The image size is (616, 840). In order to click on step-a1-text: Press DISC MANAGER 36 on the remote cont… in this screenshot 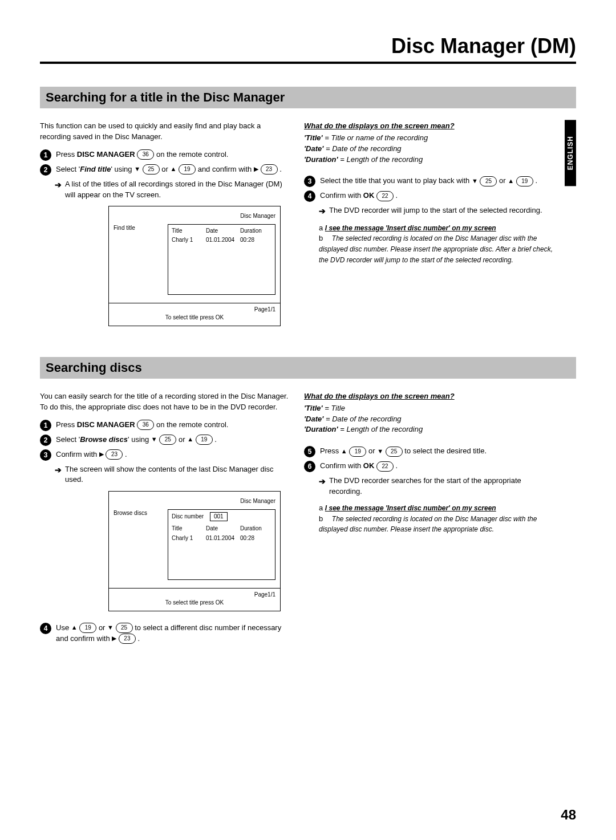, I will do `click(142, 155)`.